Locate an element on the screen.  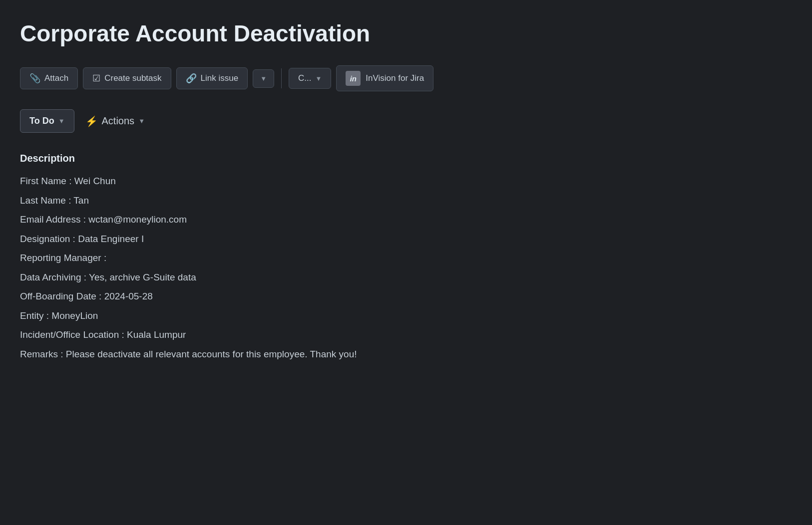
link-issue-icon: 🔗 is located at coordinates (191, 78).